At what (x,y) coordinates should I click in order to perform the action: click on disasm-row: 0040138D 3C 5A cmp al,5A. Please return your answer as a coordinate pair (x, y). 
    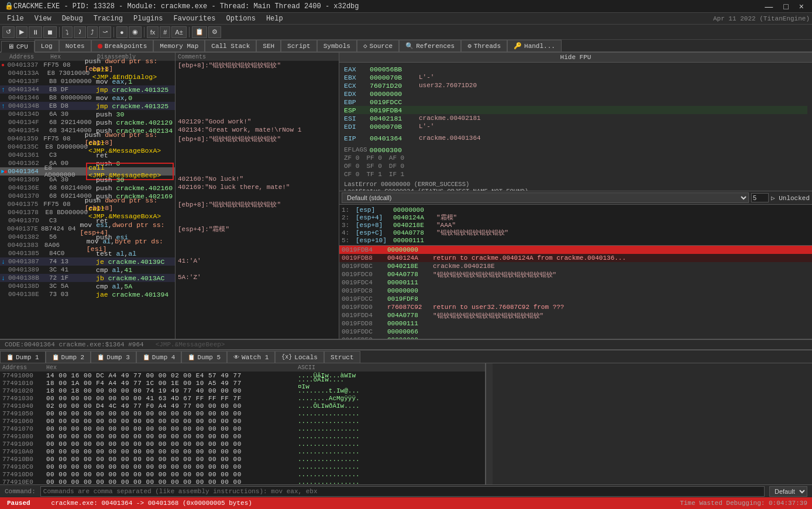
    Looking at the image, I should click on (88, 286).